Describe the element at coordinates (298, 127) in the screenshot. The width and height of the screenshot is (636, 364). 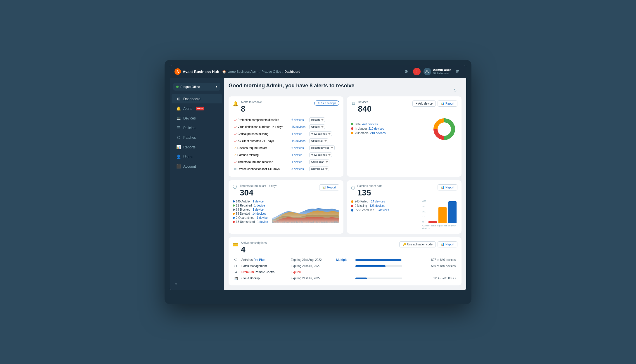
I see `alert-link: 45 devices` at that location.